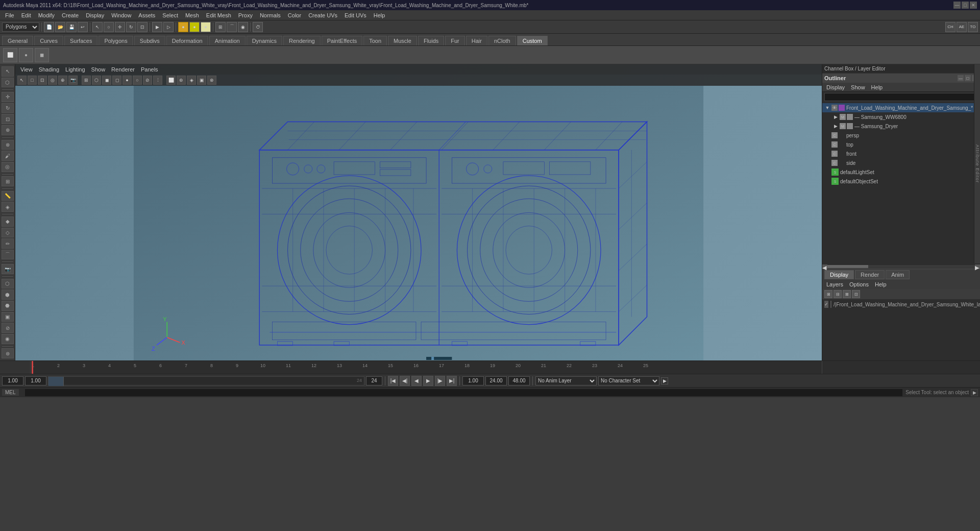  Describe the element at coordinates (827, 181) in the screenshot. I see `ol-expand-objset` at that location.